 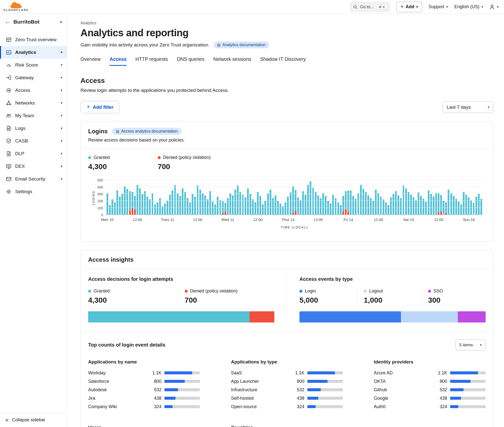 What do you see at coordinates (118, 398) in the screenshot?
I see `row-label: Jira` at bounding box center [118, 398].